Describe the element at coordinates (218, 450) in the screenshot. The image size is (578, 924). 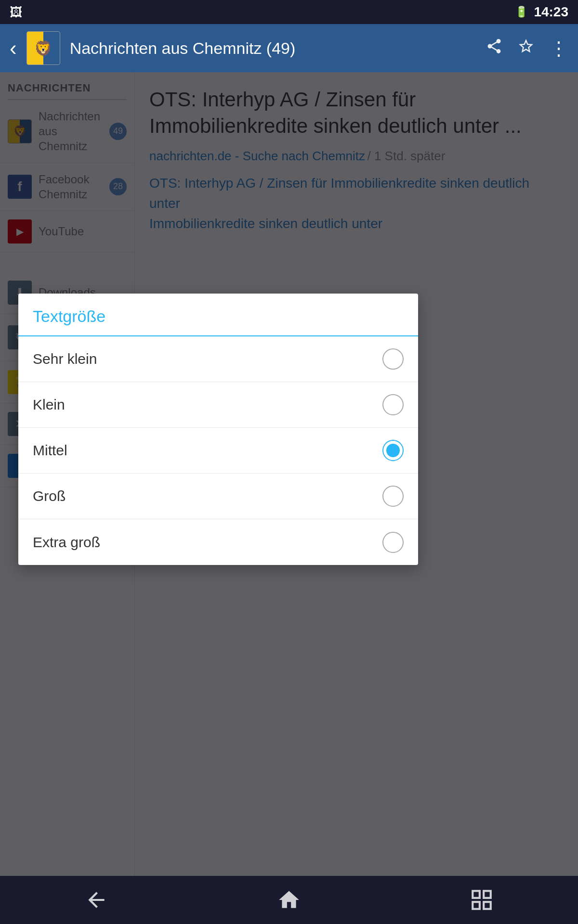
I see `option-medium: Mittel` at that location.